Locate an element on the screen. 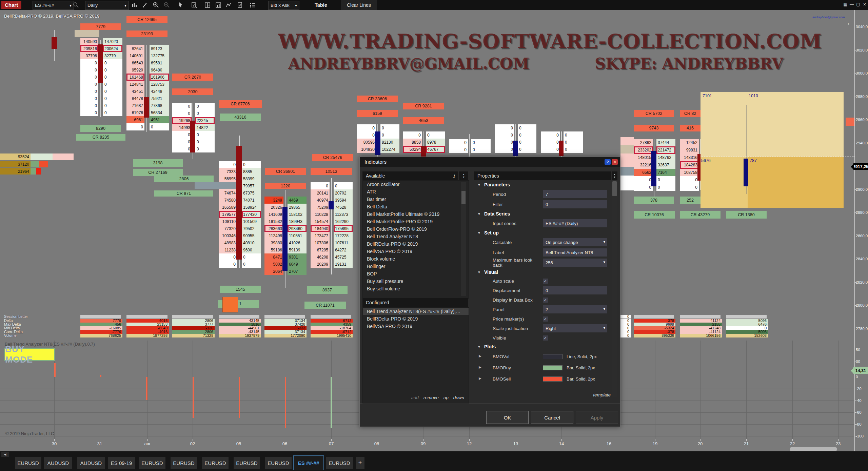 Image resolution: width=868 pixels, height=471 pixels. available-indicator-item: Bell MarketProfile-PRO © 2019 is located at coordinates (416, 222).